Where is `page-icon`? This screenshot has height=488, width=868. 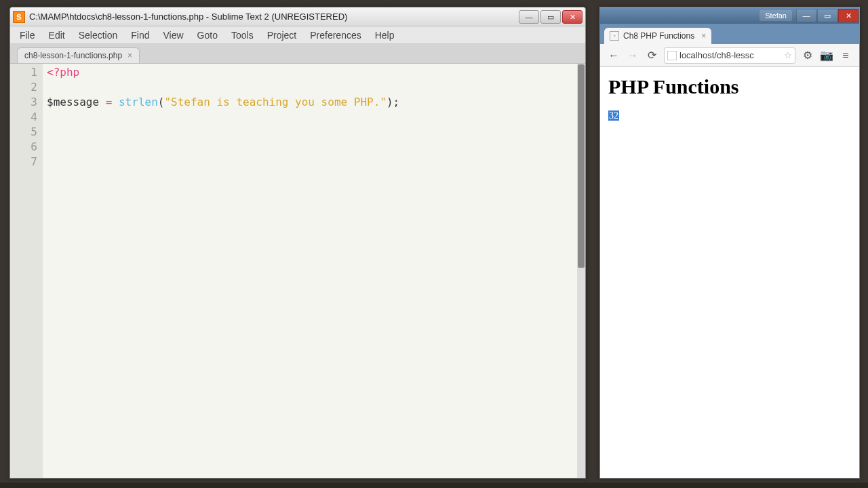 page-icon is located at coordinates (672, 56).